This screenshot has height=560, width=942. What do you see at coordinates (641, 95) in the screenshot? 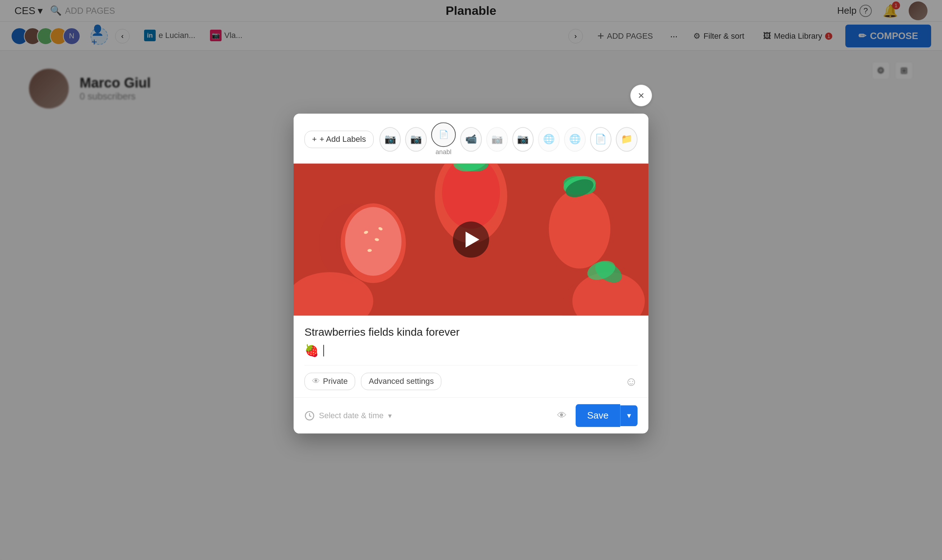
I see `close-area: ×` at bounding box center [641, 95].